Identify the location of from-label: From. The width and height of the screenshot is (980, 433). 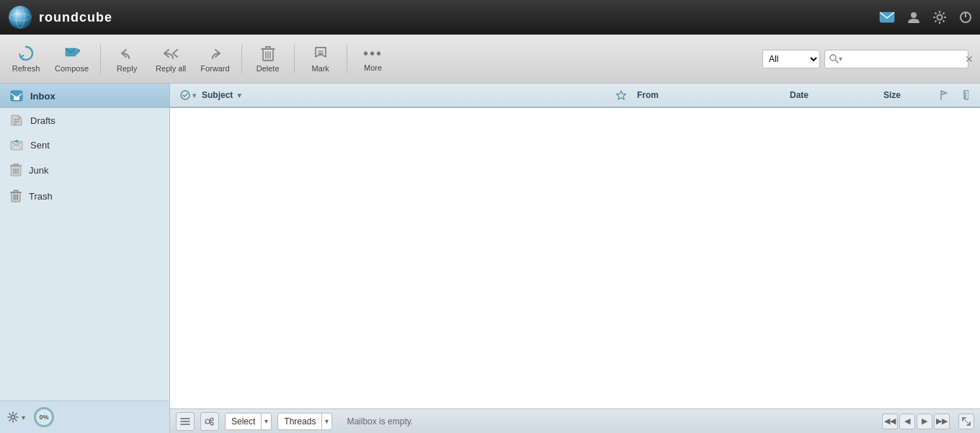
(648, 95).